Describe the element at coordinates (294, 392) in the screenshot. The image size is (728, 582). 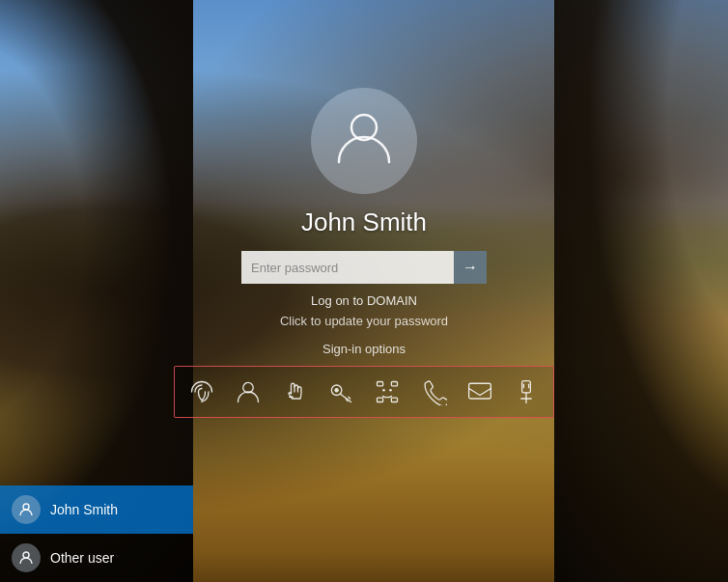
I see `touch-icon` at that location.